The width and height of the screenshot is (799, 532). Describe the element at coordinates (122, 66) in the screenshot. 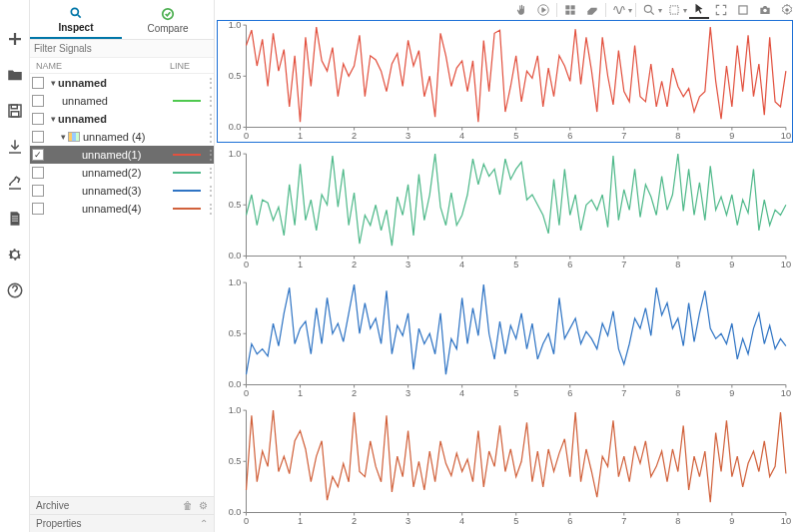

I see `column-header: NAME LINE` at that location.